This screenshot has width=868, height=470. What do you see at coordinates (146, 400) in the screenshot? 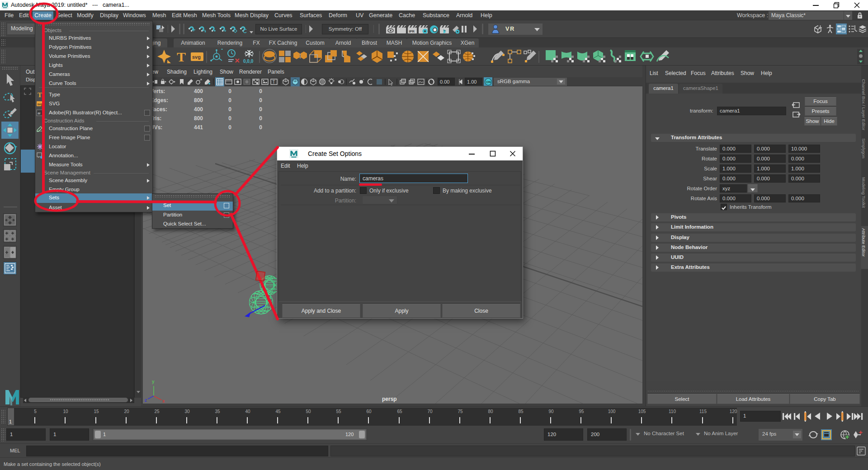
I see `svg-text: z` at bounding box center [146, 400].